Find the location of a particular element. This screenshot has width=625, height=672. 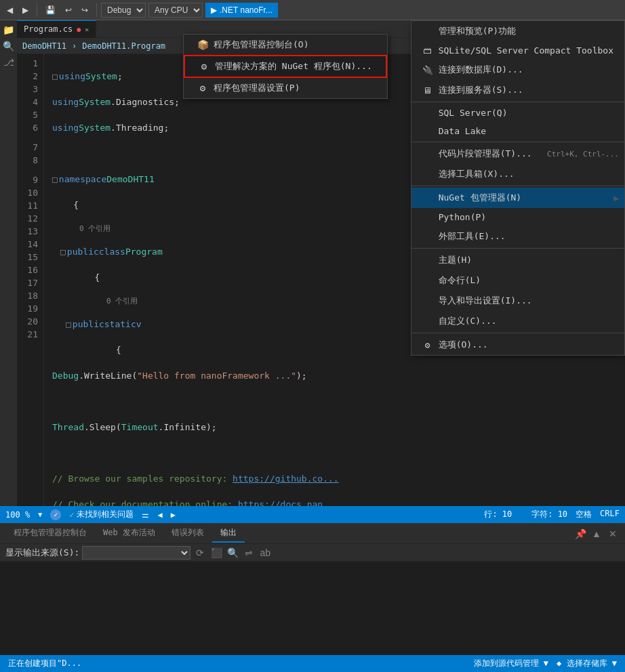

manage-nuget-icon: ⚙ is located at coordinates (204, 66).